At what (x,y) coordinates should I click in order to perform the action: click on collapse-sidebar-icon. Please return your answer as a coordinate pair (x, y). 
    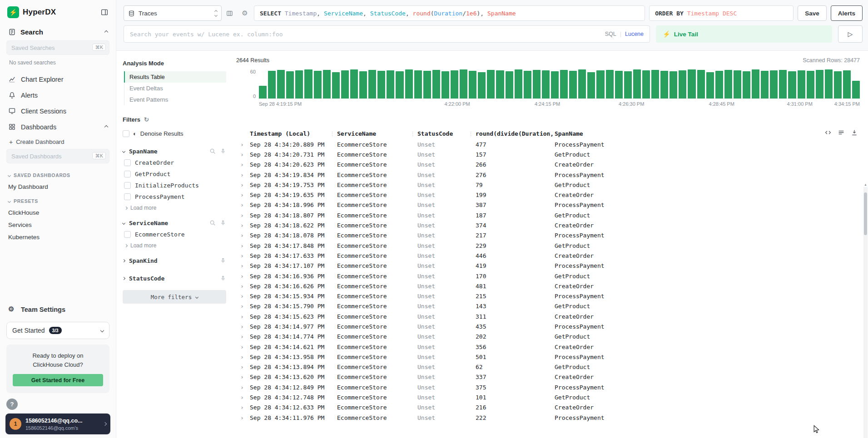
    Looking at the image, I should click on (104, 12).